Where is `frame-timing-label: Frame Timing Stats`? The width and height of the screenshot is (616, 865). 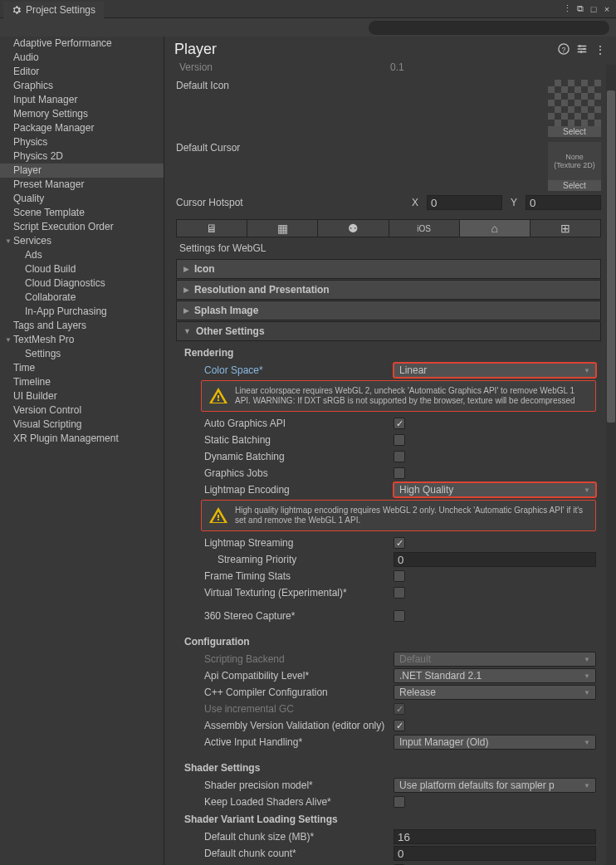 frame-timing-label: Frame Timing Stats is located at coordinates (287, 576).